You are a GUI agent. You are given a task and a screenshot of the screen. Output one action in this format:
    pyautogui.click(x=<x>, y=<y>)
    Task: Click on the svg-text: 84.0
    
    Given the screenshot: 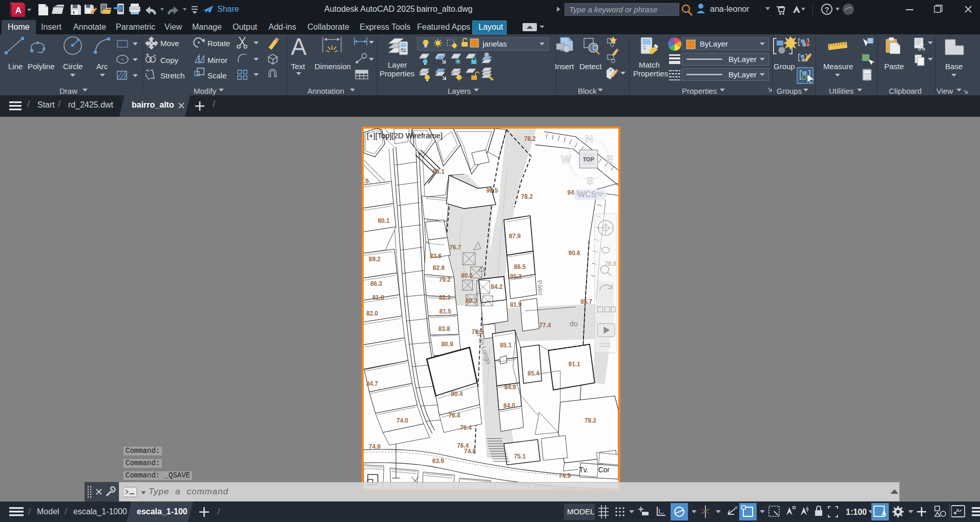 What is the action you would take?
    pyautogui.click(x=509, y=406)
    